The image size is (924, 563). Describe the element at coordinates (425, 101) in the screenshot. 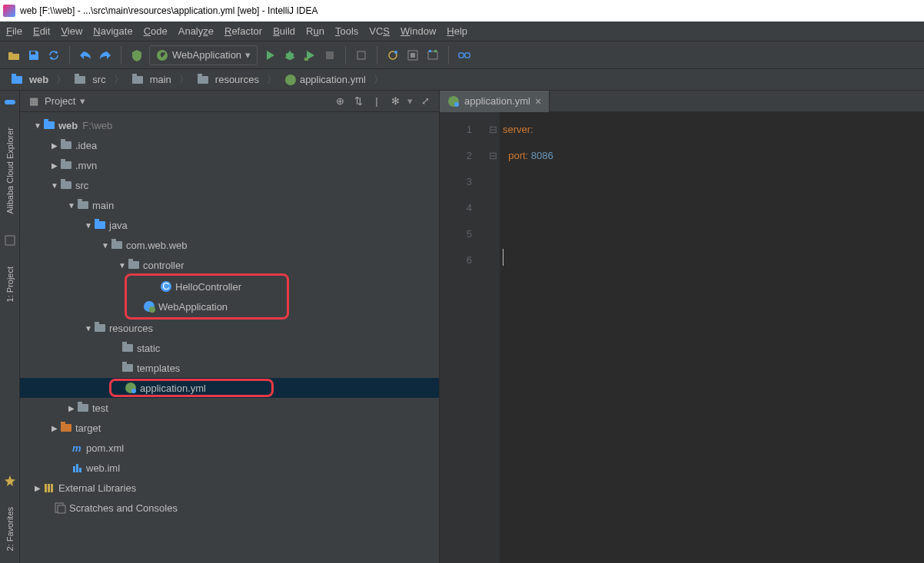

I see `hide-icon: ⤢` at that location.